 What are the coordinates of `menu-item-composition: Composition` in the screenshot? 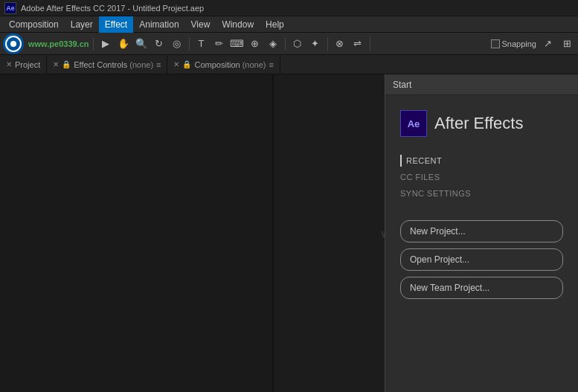 It's located at (34, 25).